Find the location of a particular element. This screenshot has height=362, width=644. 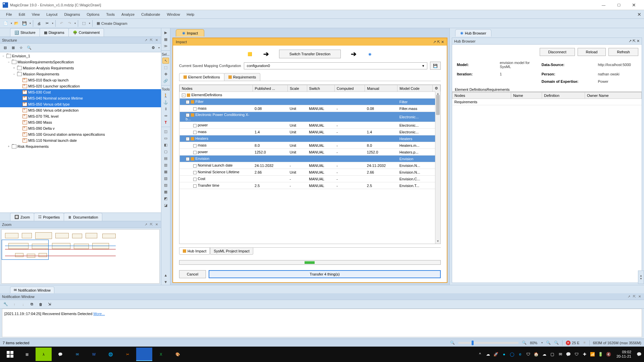

taskbar-clock: 09:02 20-11-21 is located at coordinates (624, 354).